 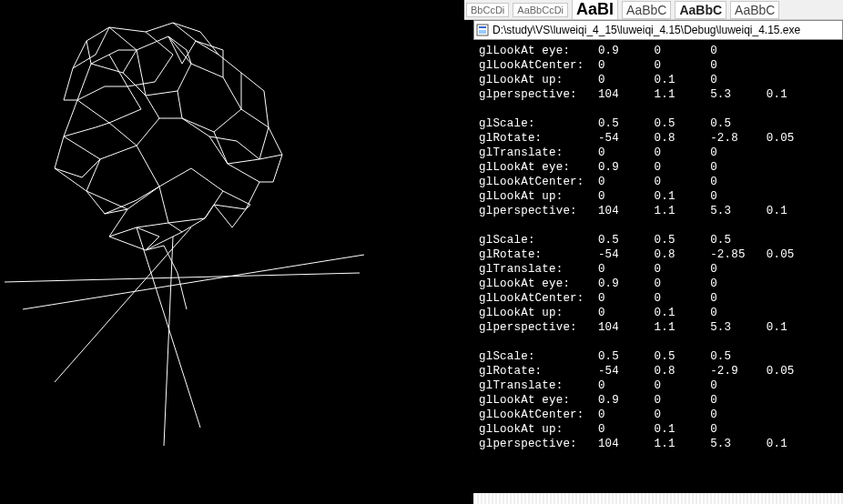 What do you see at coordinates (658, 499) in the screenshot?
I see `taskbar-sliver` at bounding box center [658, 499].